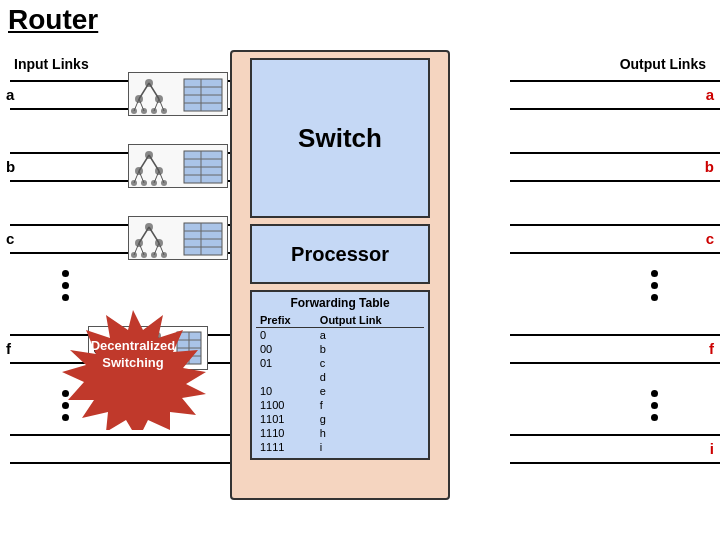 The image size is (720, 540). Describe the element at coordinates (286, 320) in the screenshot. I see `col-header-prefix: Prefix` at that location.